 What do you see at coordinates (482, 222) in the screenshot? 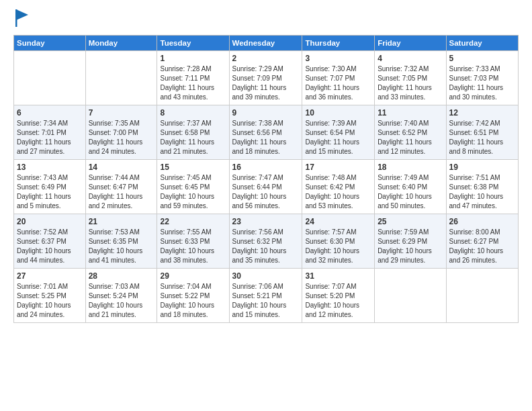
I see `day-number: 26` at bounding box center [482, 222].